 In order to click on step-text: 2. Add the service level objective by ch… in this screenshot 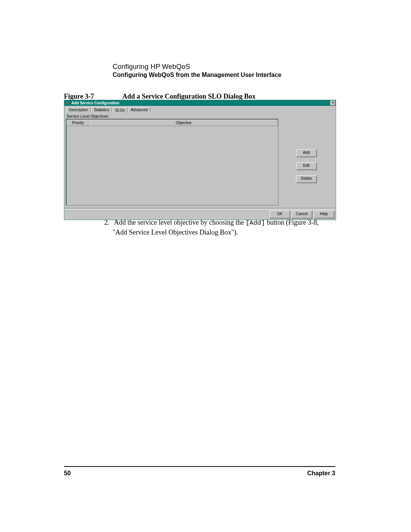, I will do `click(223, 227)`.